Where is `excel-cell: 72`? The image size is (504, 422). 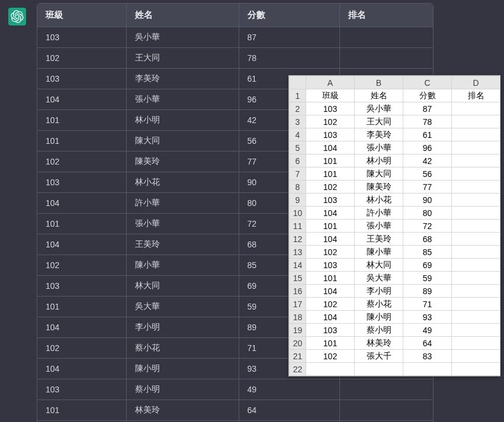 excel-cell: 72 is located at coordinates (428, 226).